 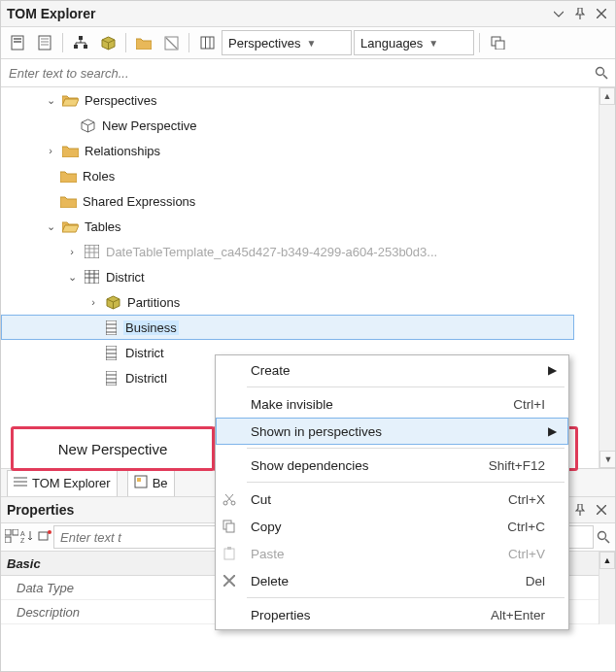 I want to click on tree-item-perspectives: ⌄ Perspectives, so click(x=297, y=100).